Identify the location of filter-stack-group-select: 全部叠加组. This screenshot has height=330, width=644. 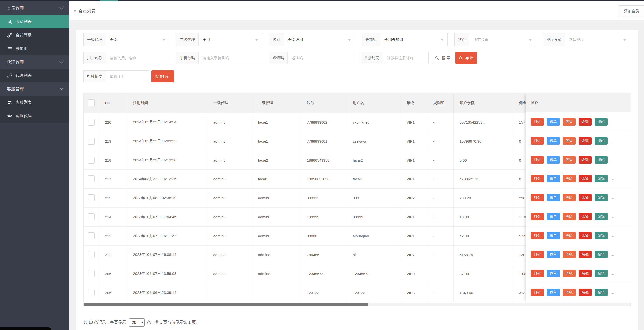
(414, 40).